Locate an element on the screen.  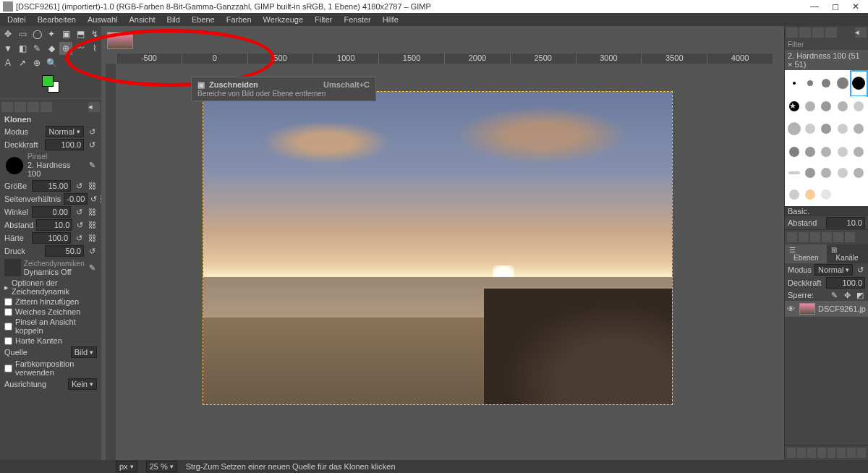
opacity-input: 100.0 is located at coordinates (64, 145).